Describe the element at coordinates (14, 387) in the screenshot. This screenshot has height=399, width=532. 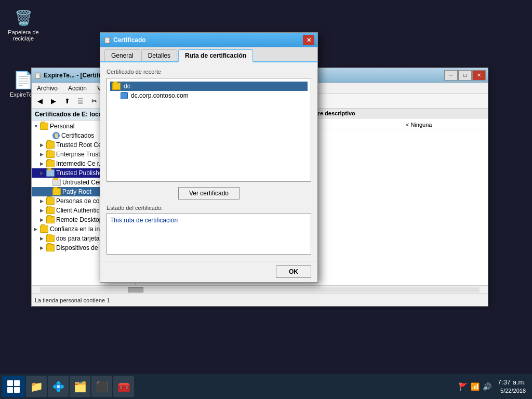
I see `start-icon` at that location.